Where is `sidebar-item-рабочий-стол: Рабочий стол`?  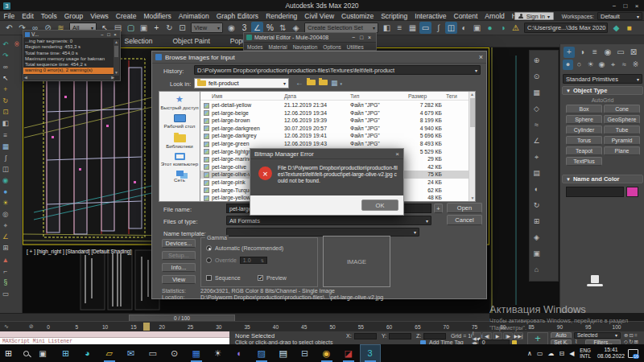
sidebar-item-рабочий-стол: Рабочий стол is located at coordinates (180, 121).